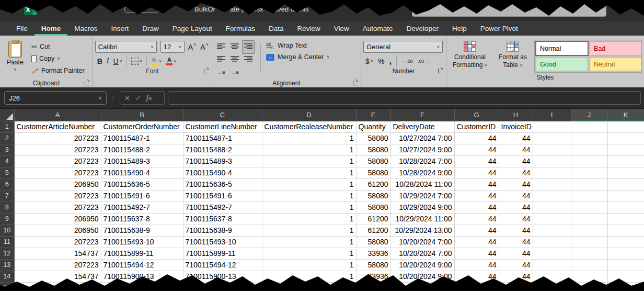  What do you see at coordinates (235, 47) in the screenshot?
I see `align-middle-button` at bounding box center [235, 47].